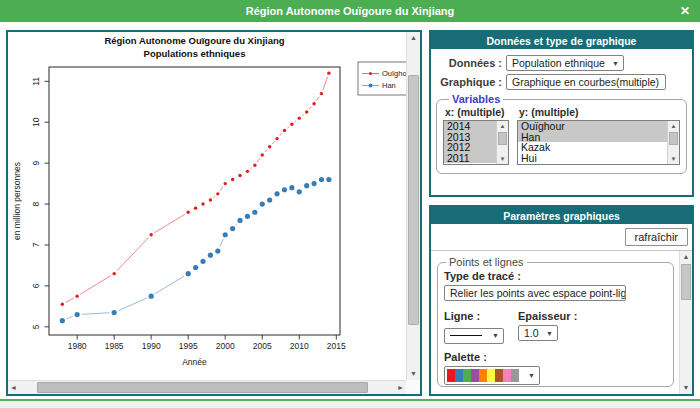  Describe the element at coordinates (300, 346) in the screenshot. I see `svg-text: 2010` at that location.